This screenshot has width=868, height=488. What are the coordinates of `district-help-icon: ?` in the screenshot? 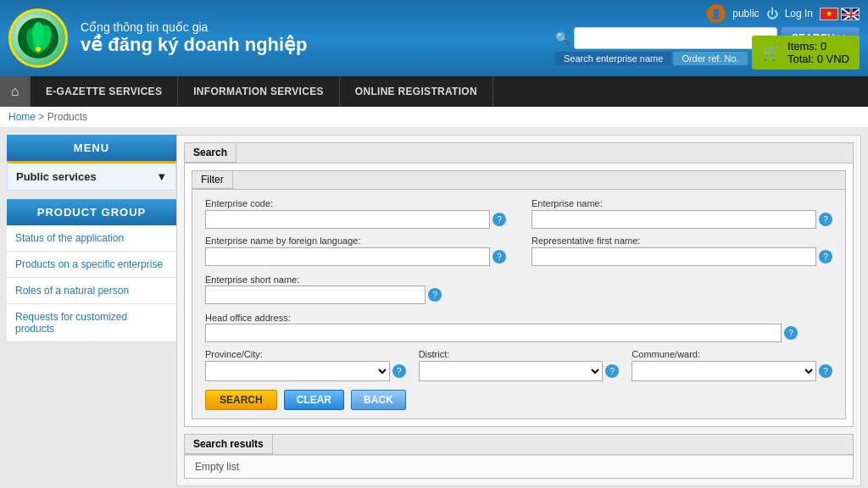 It's located at (612, 371).